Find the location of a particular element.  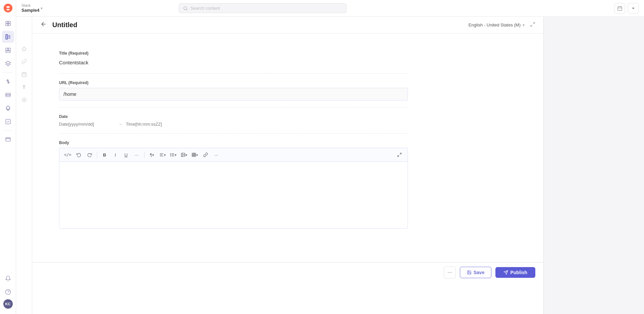

search-icon is located at coordinates (185, 8).